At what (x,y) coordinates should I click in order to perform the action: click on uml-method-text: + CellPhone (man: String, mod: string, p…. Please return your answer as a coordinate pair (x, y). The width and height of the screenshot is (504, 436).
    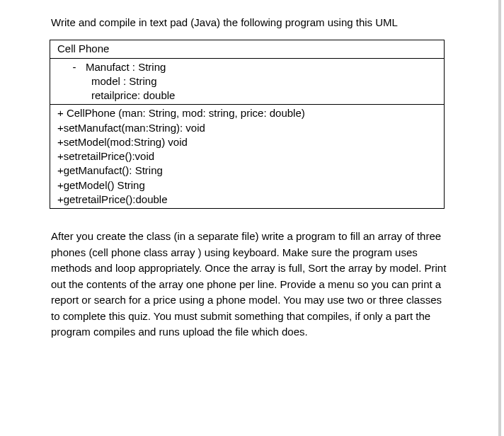
    Looking at the image, I should click on (248, 113).